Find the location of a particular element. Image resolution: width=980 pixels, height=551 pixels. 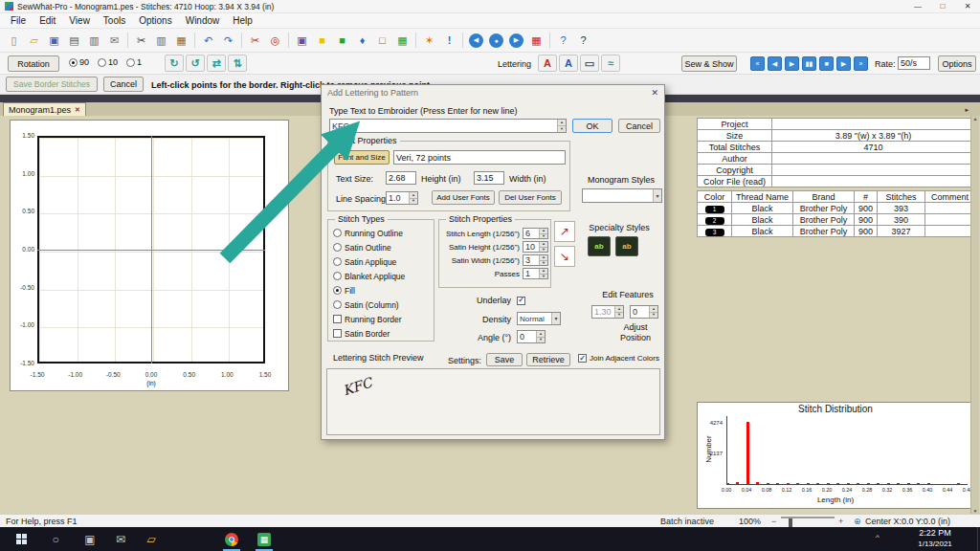

width-input: 3.15 is located at coordinates (489, 178).